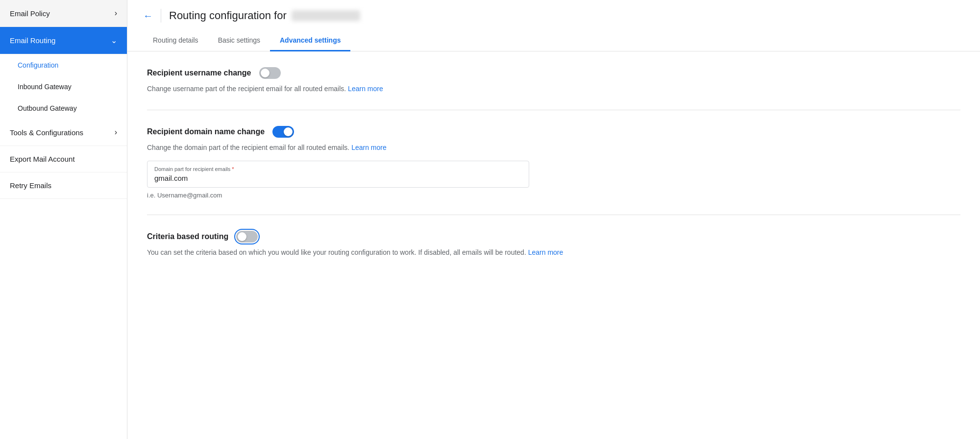 This screenshot has height=439, width=980. I want to click on learn-more-domain-change: Learn more, so click(369, 147).